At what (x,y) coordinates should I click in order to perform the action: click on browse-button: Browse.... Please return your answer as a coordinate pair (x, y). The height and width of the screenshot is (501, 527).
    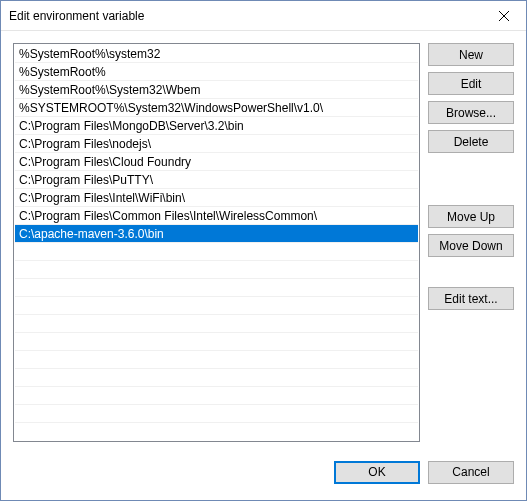
    Looking at the image, I should click on (471, 112).